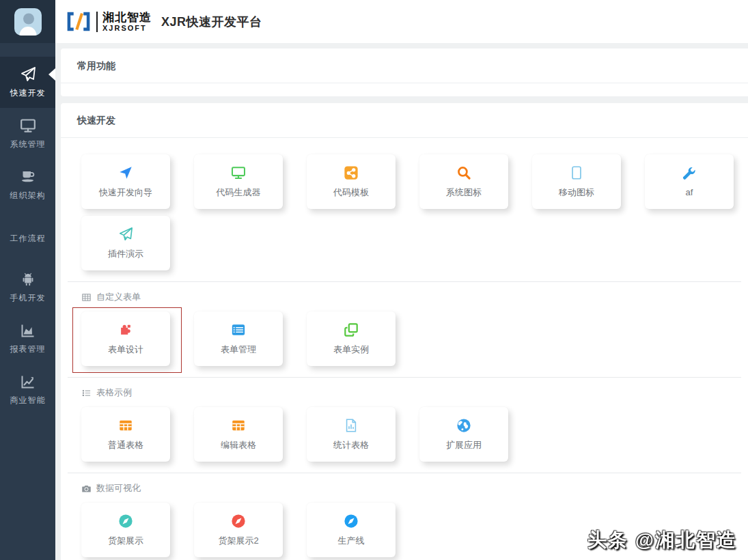  Describe the element at coordinates (351, 350) in the screenshot. I see `app-card-label: 表单实例` at that location.